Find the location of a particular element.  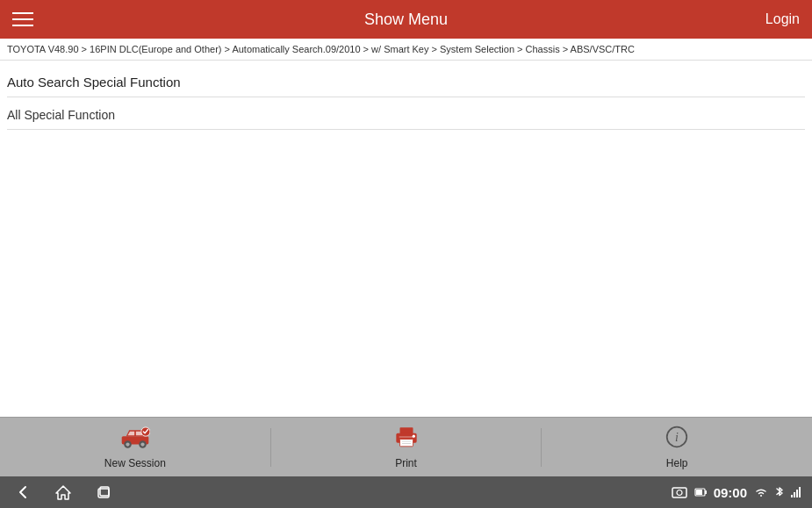

action-bar: New Session Print is located at coordinates (406, 447).